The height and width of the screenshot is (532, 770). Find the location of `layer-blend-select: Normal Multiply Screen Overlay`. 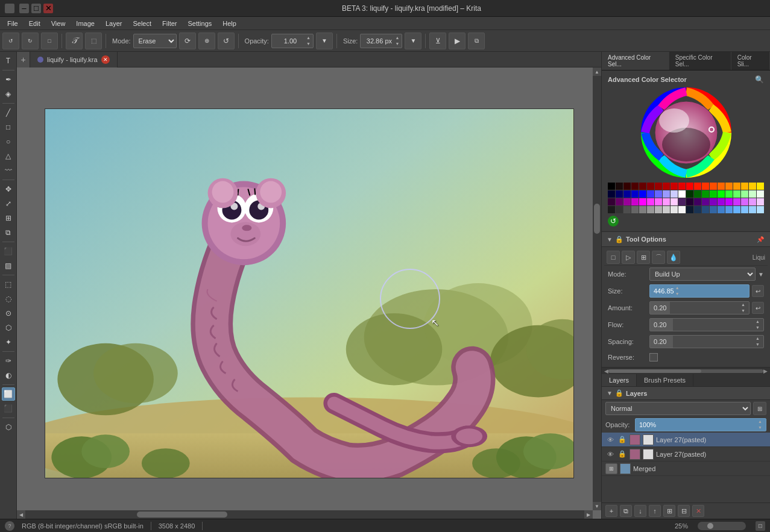

layer-blend-select: Normal Multiply Screen Overlay is located at coordinates (678, 408).